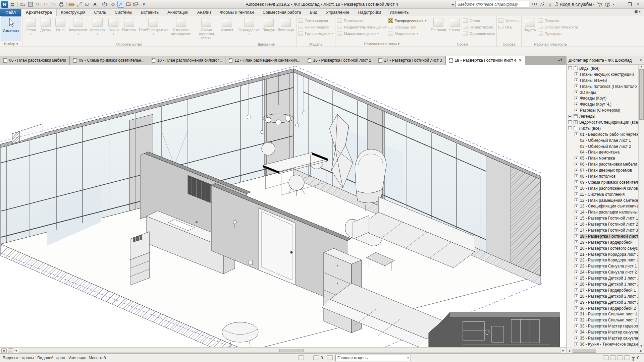 The image size is (644, 362). Describe the element at coordinates (602, 254) in the screenshot. I see `tree-item: 21 - Развертка Коридора лист 1` at that location.